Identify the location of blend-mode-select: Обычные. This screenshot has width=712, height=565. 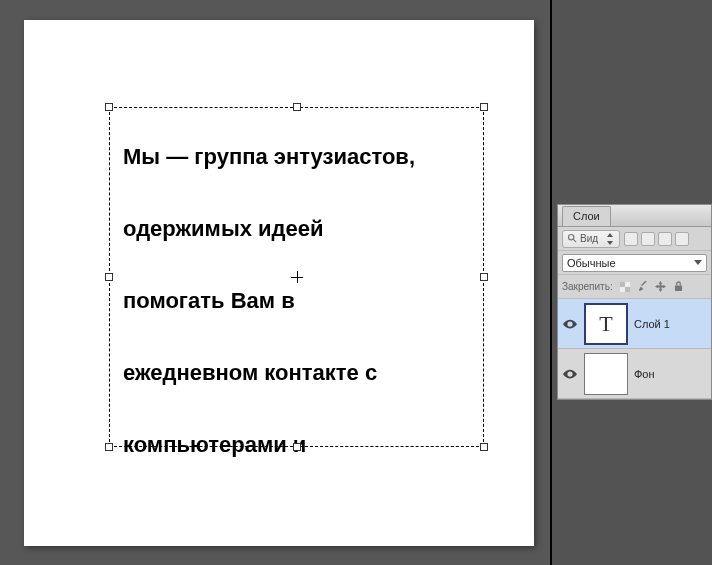
(634, 263).